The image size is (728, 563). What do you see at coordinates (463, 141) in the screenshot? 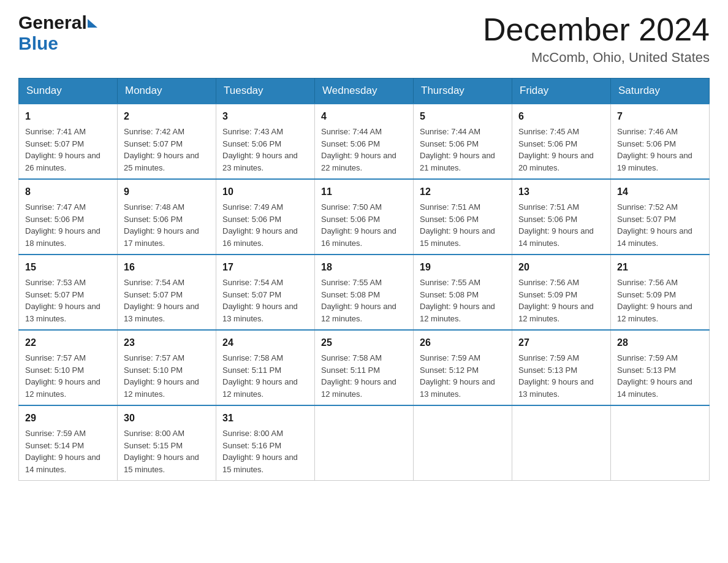
I see `calendar-cell: 5Sunrise: 7:44 AMSunset: 5:06 PMDaylight…` at bounding box center [463, 141].